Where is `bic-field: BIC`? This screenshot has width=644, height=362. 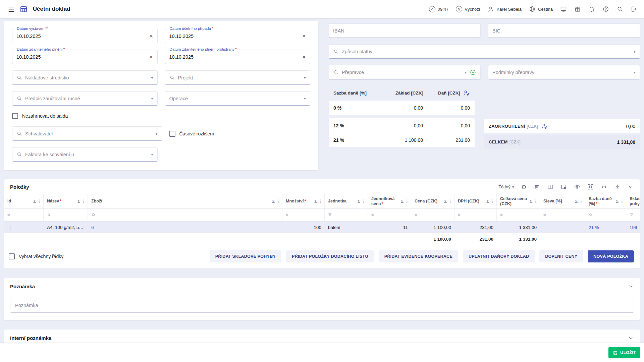
bic-field: BIC is located at coordinates (564, 31).